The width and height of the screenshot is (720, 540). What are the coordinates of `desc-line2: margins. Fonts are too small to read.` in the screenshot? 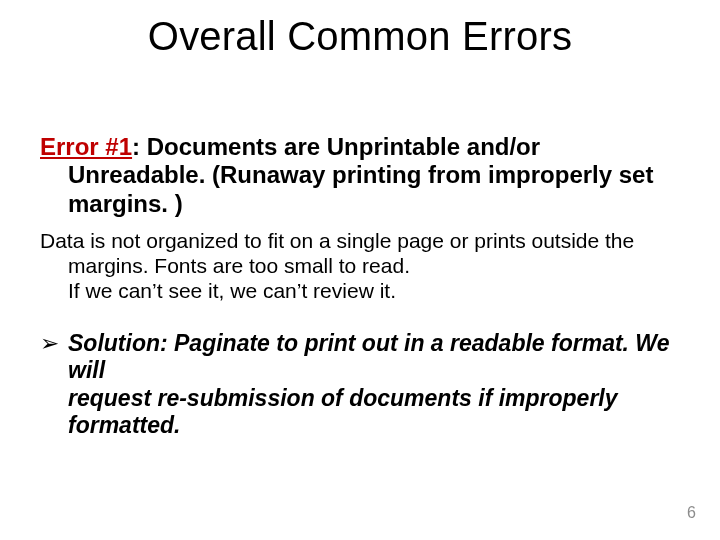 It's located at (360, 266).